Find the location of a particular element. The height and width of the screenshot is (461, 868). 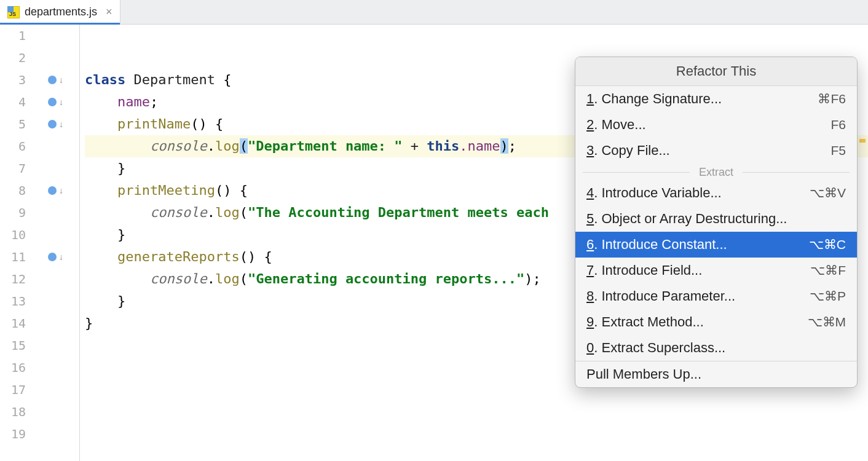

paren-close-hl: ) is located at coordinates (504, 146).